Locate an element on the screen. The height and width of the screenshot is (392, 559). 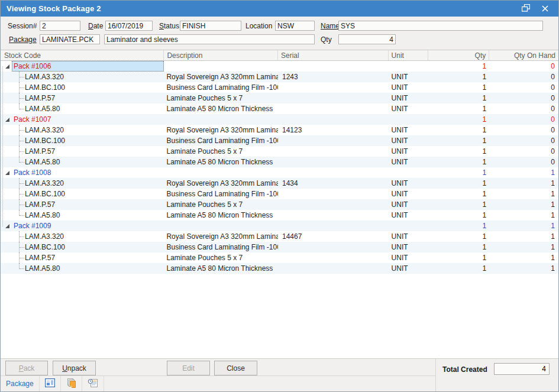
package-description-field is located at coordinates (209, 39).